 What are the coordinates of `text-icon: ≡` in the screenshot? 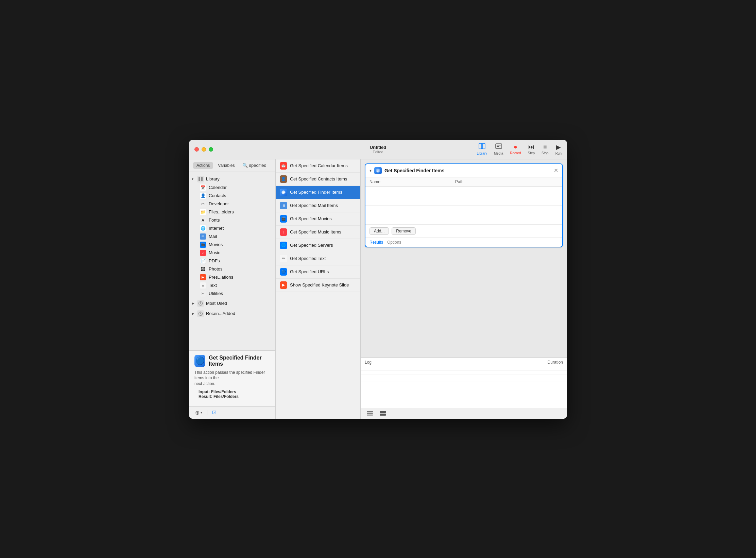 It's located at (203, 285).